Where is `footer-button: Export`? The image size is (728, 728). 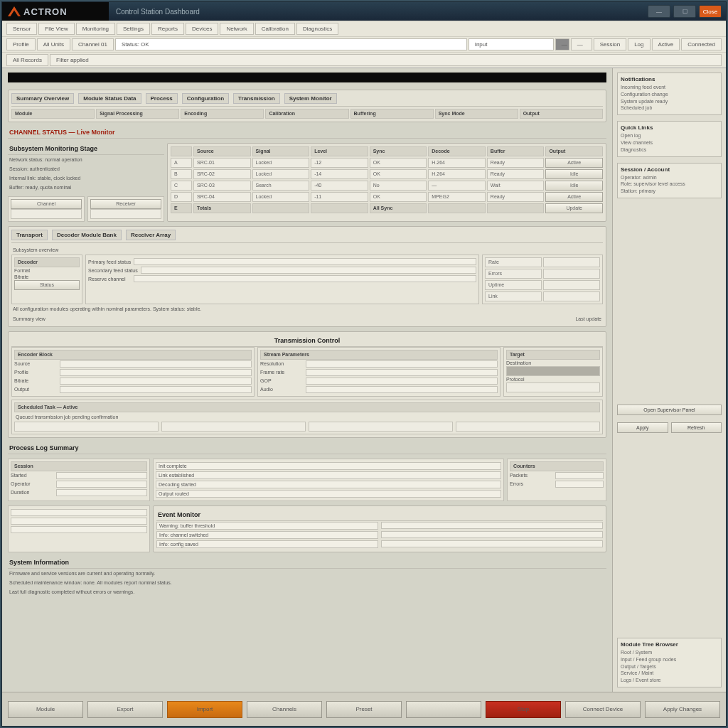 footer-button: Export is located at coordinates (125, 710).